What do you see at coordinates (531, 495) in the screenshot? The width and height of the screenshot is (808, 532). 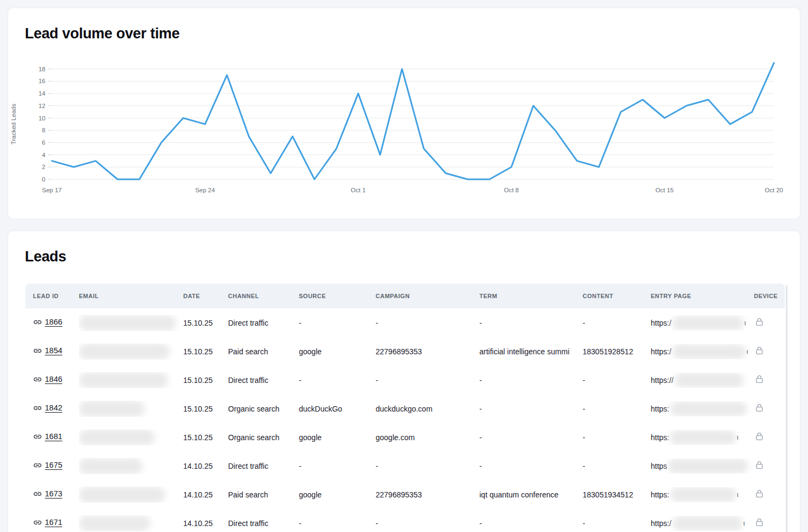 I see `lead-term: iqt quantum conference` at bounding box center [531, 495].